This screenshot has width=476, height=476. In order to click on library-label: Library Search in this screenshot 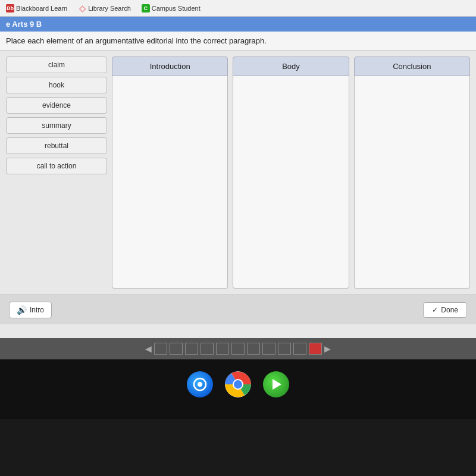, I will do `click(109, 8)`.